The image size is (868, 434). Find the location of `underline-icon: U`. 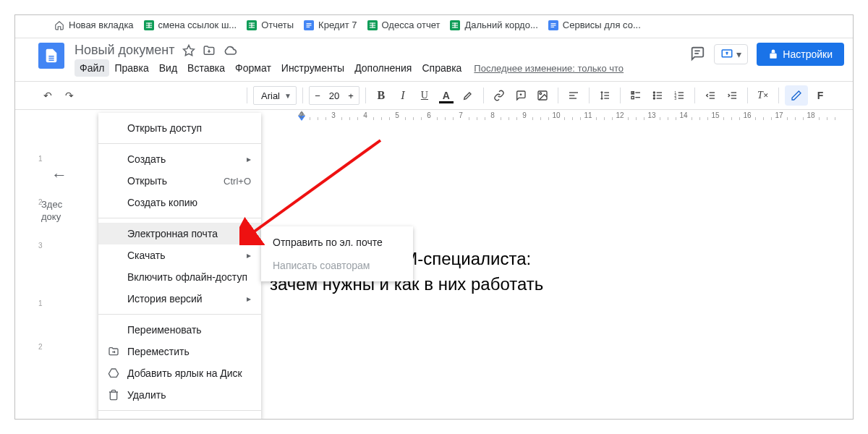

underline-icon: U is located at coordinates (425, 95).